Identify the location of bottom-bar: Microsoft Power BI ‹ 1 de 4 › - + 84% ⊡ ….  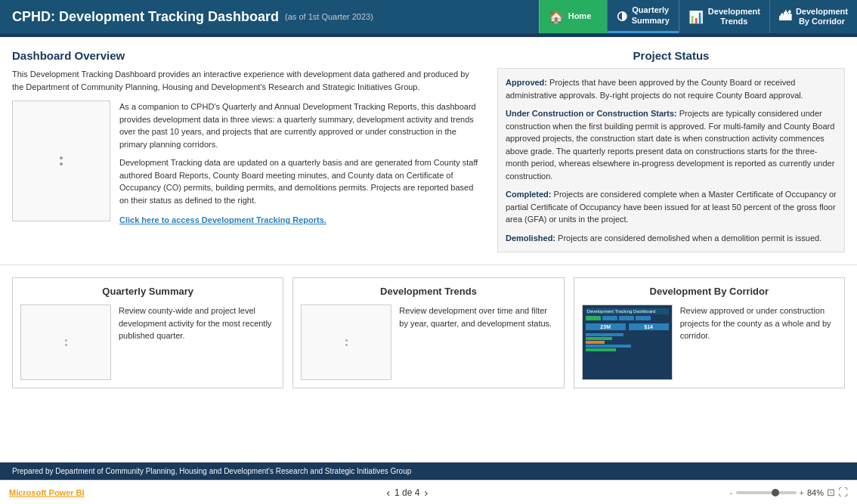
(428, 492).